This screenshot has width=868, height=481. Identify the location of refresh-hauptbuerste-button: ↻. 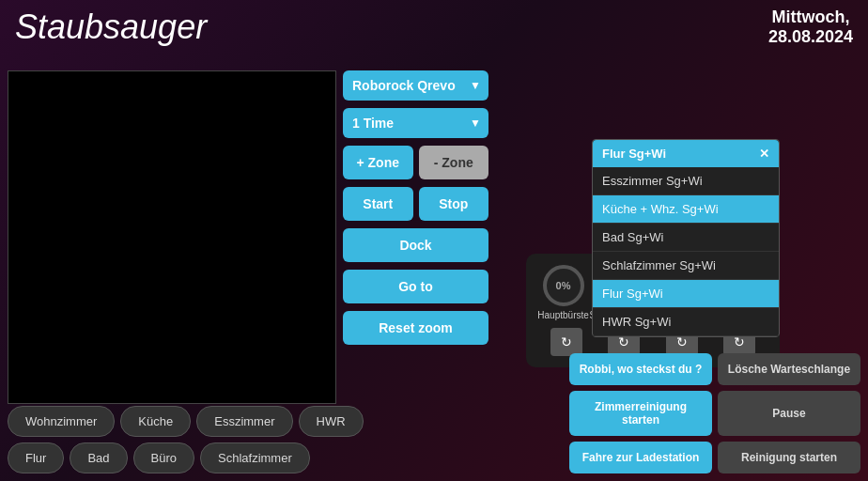
(566, 342).